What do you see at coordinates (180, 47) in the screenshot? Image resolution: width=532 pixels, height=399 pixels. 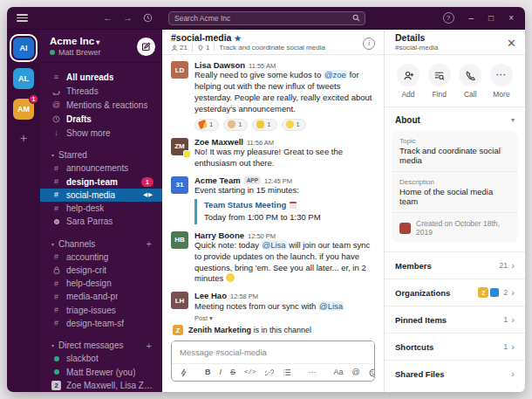 I see `member-count: 21` at bounding box center [180, 47].